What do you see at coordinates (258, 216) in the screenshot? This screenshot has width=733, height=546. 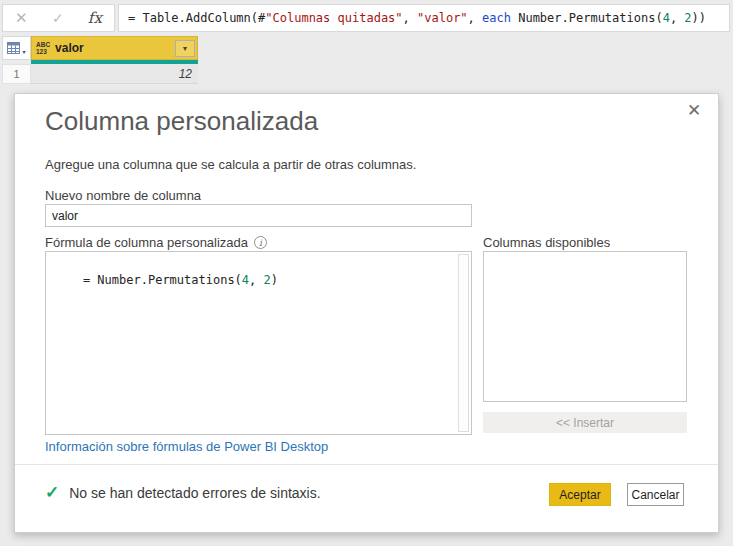 I see `new-column-name-input` at bounding box center [258, 216].